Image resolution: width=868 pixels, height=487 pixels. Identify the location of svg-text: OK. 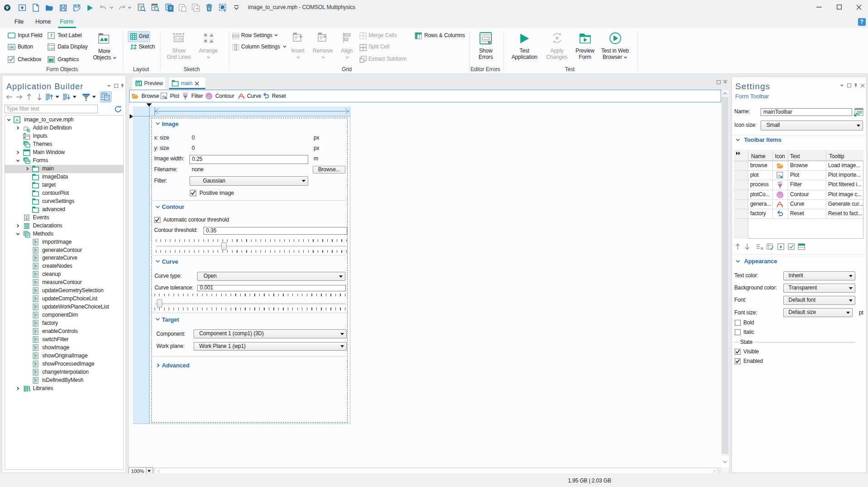
(12, 47).